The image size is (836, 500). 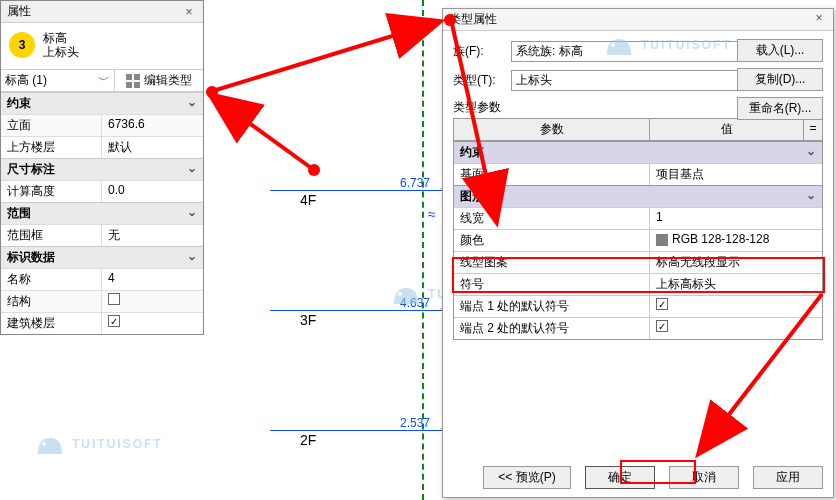 What do you see at coordinates (704, 478) in the screenshot?
I see `cancel-button: 取消` at bounding box center [704, 478].